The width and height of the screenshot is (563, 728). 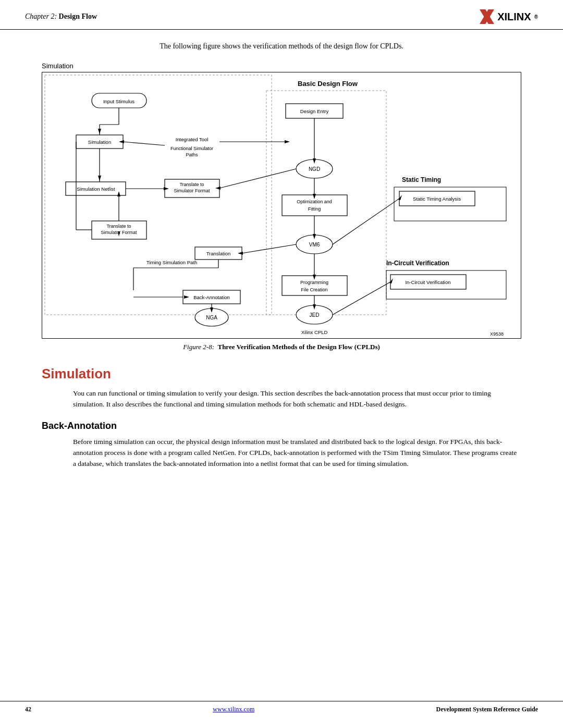 What do you see at coordinates (314, 290) in the screenshot?
I see `svg-text: File Creation` at bounding box center [314, 290].